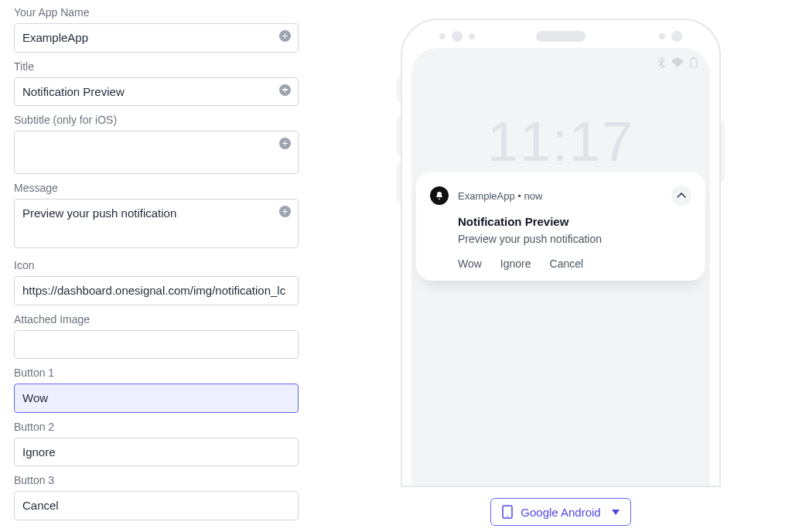 This screenshot has width=792, height=532. Describe the element at coordinates (163, 265) in the screenshot. I see `icon-label: Icon` at that location.